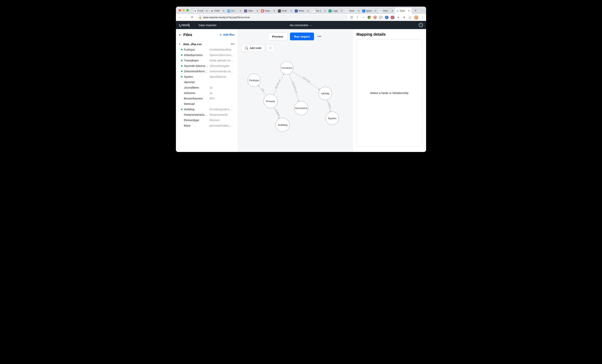 This screenshot has height=364, width=602. What do you see at coordinates (295, 90) in the screenshot?
I see `graph-canvas: Preview Run import ••• Add no` at bounding box center [295, 90].